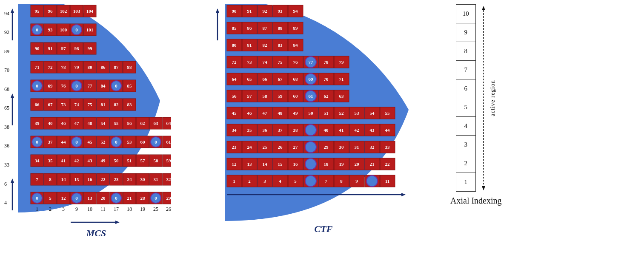 The width and height of the screenshot is (644, 269). What do you see at coordinates (37, 11) in the screenshot?
I see `svg-text: 95` at bounding box center [37, 11].